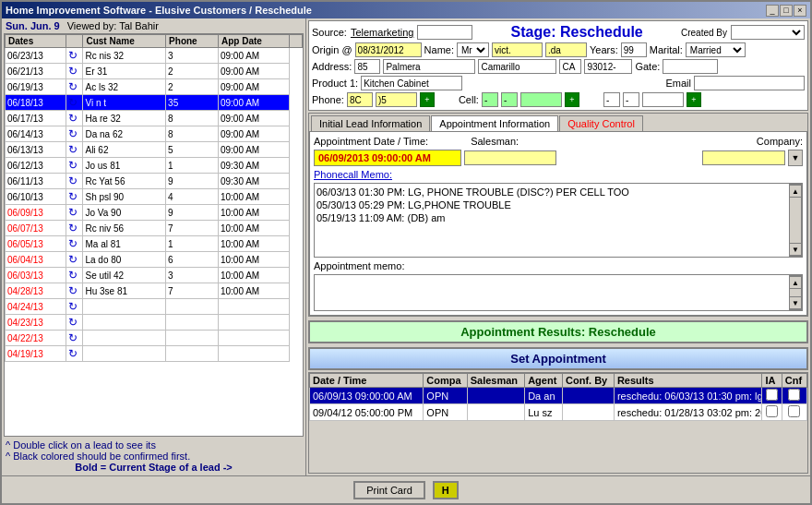  I want to click on other-area-input, so click(612, 100).